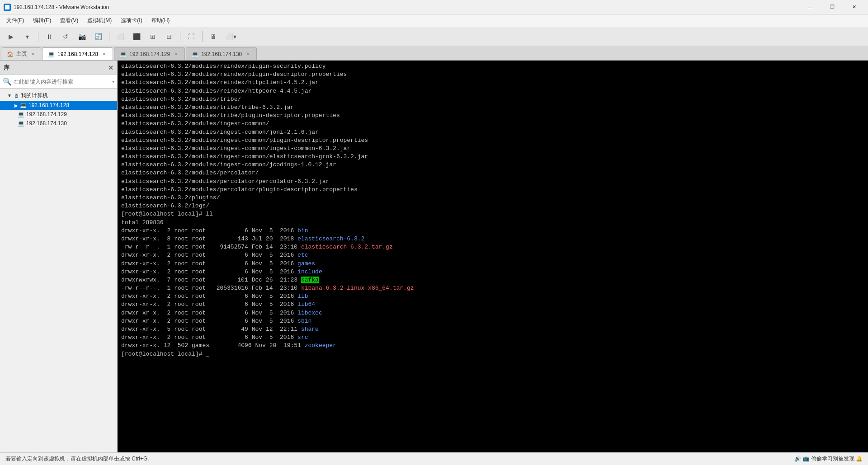  I want to click on tab-vm2-close: ✕, so click(176, 54).